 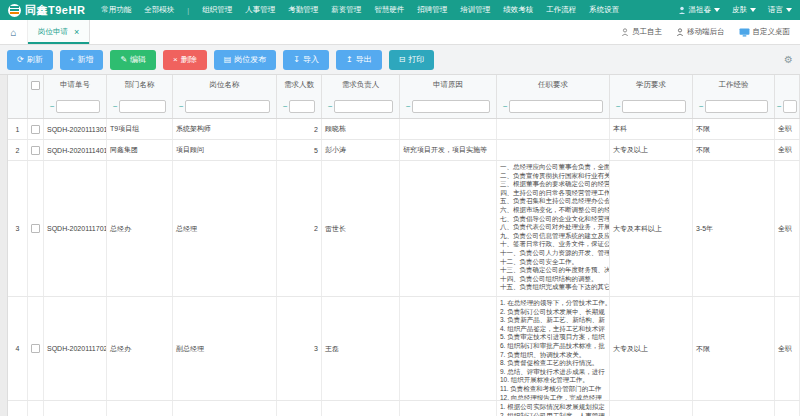 I want to click on header-owner: 需求负责人, so click(x=361, y=85).